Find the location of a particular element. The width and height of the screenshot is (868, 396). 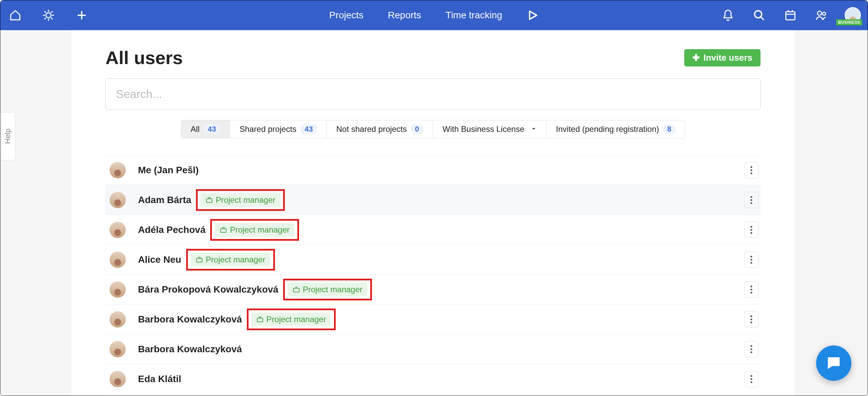

filter-tab: Not shared projects0 is located at coordinates (380, 129).